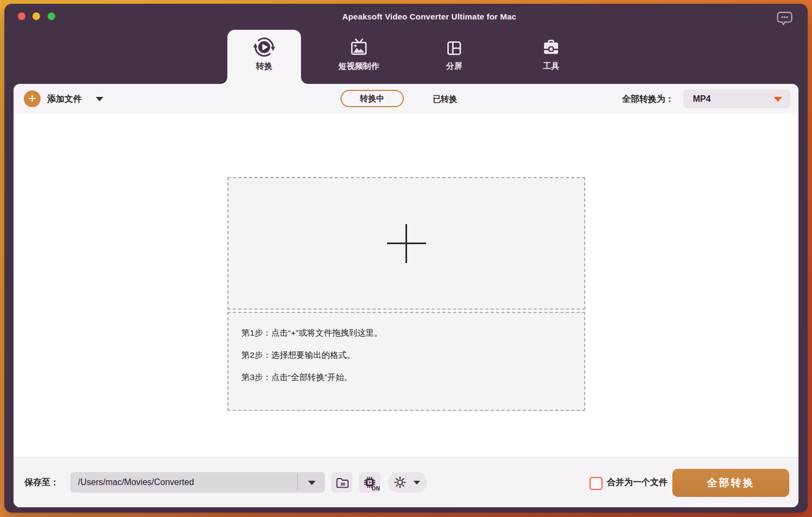 Image resolution: width=812 pixels, height=517 pixels. What do you see at coordinates (407, 333) in the screenshot?
I see `step-1: 第1步：点击“+”或将文件拖拽到这里。` at bounding box center [407, 333].